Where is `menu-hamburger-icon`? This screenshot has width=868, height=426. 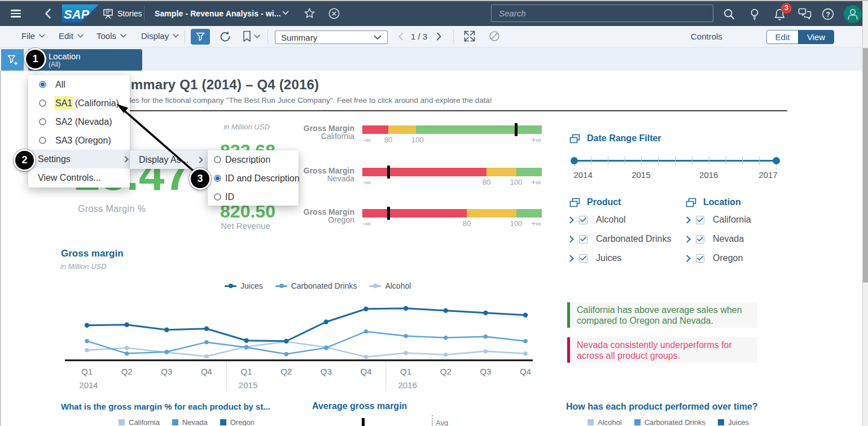 menu-hamburger-icon is located at coordinates (16, 14).